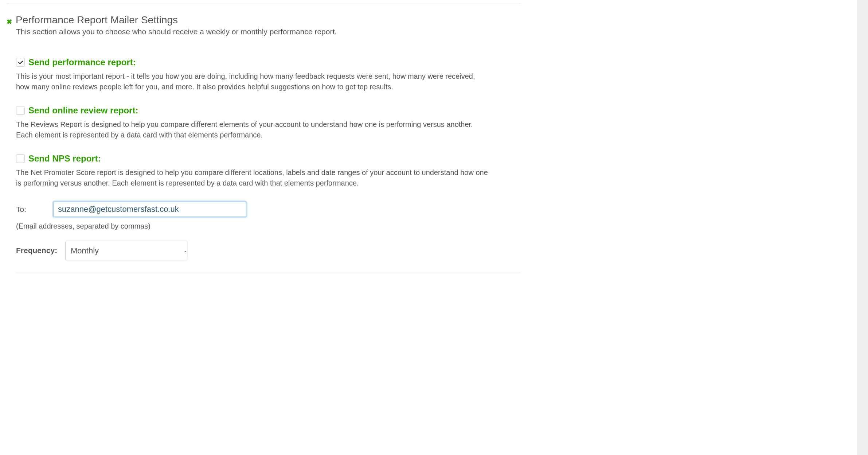 Image resolution: width=868 pixels, height=455 pixels. Describe the element at coordinates (863, 151) in the screenshot. I see `right-gutter` at that location.